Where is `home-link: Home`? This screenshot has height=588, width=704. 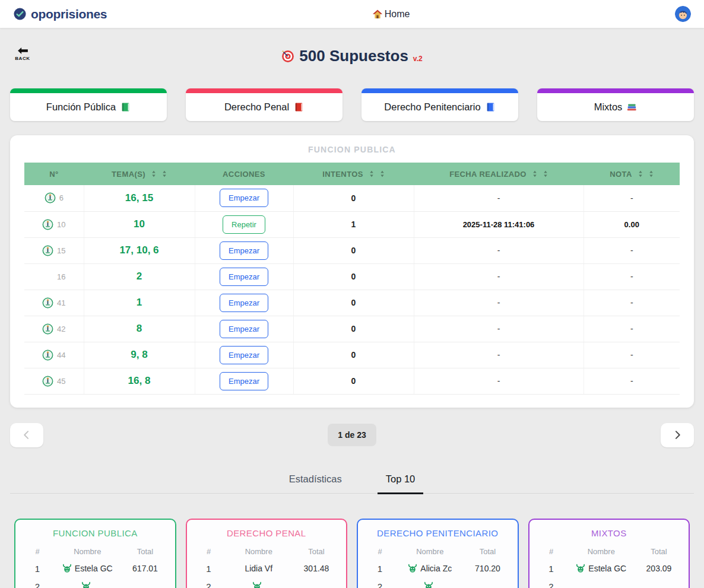
home-link: Home is located at coordinates (391, 14).